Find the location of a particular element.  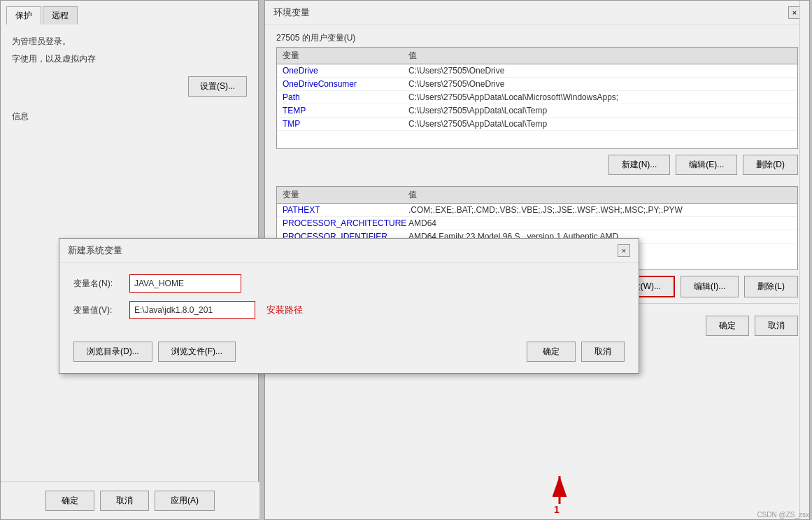

sys-header-var-value: 值 is located at coordinates (600, 195).